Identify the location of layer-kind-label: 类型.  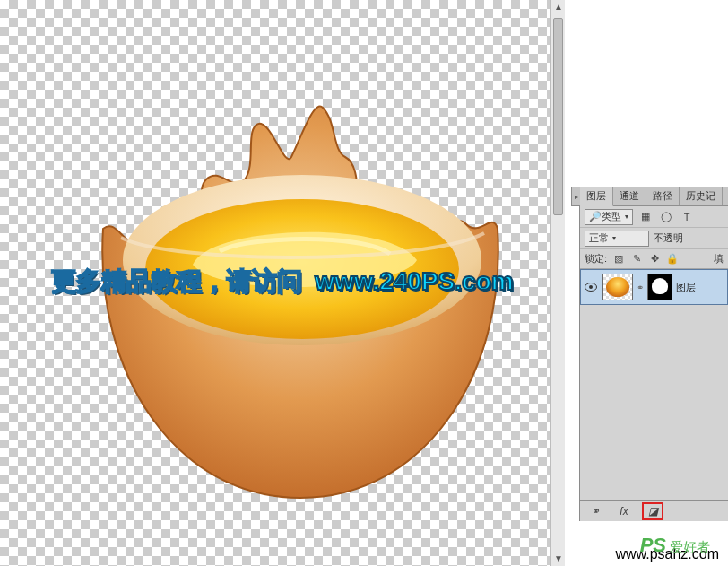
(611, 217).